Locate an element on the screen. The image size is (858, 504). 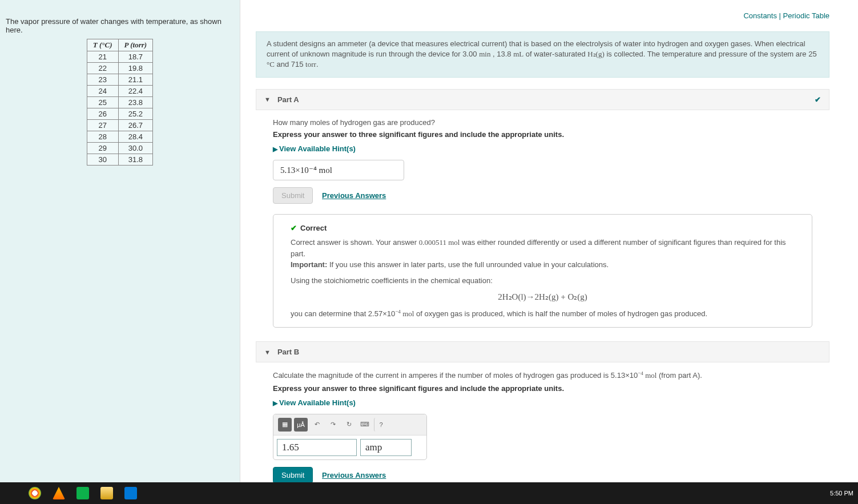
help-icon: ? is located at coordinates (381, 425).